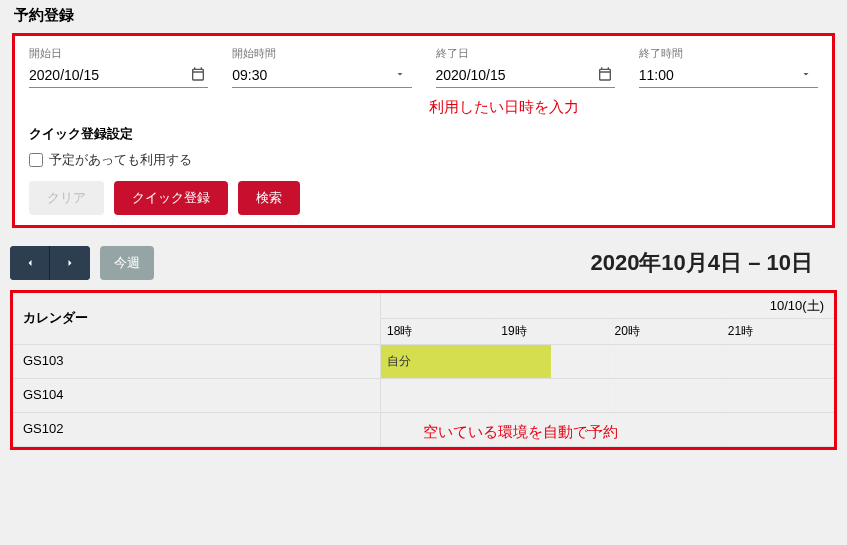  I want to click on time-label: 19時, so click(550, 332).